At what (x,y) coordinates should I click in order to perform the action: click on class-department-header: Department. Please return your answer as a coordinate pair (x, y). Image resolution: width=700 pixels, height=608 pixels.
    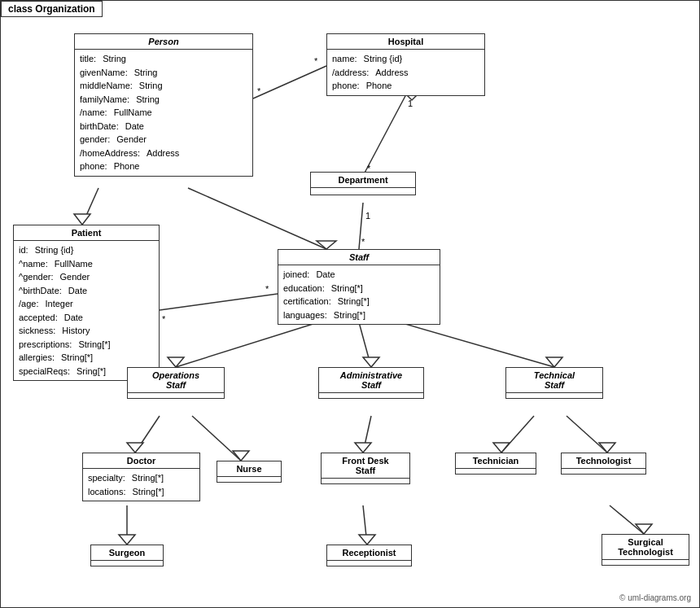
    Looking at the image, I should click on (363, 181).